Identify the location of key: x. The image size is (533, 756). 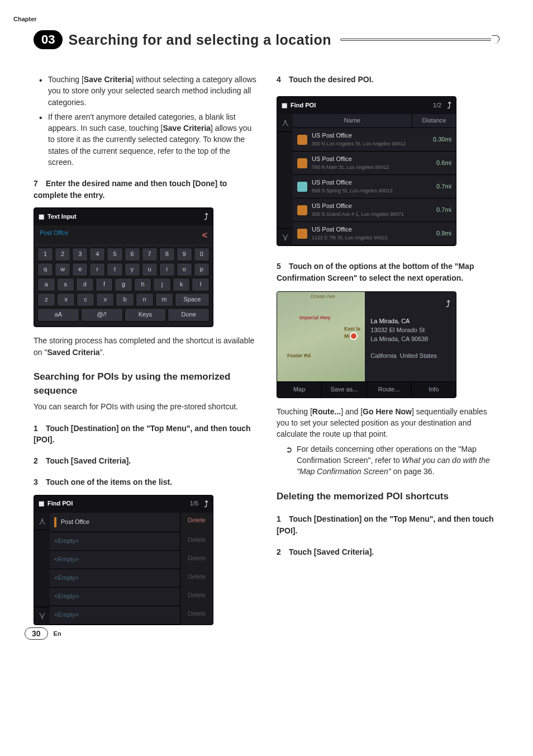
(66, 300).